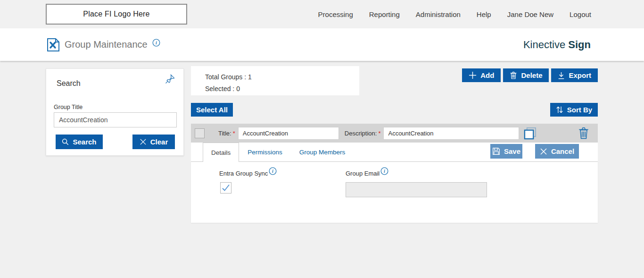 The image size is (644, 278). I want to click on tab-group-members-label: Group Members, so click(322, 152).